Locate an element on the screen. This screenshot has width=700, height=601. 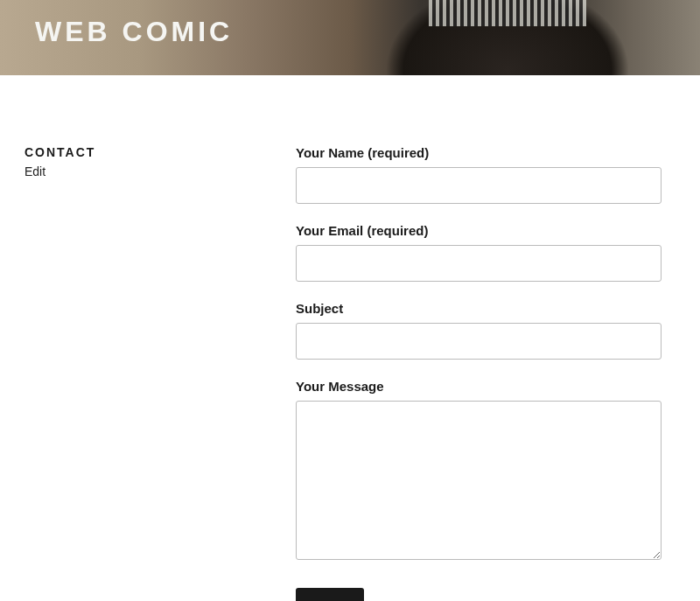
email-label: Your Email (required) is located at coordinates (480, 231).